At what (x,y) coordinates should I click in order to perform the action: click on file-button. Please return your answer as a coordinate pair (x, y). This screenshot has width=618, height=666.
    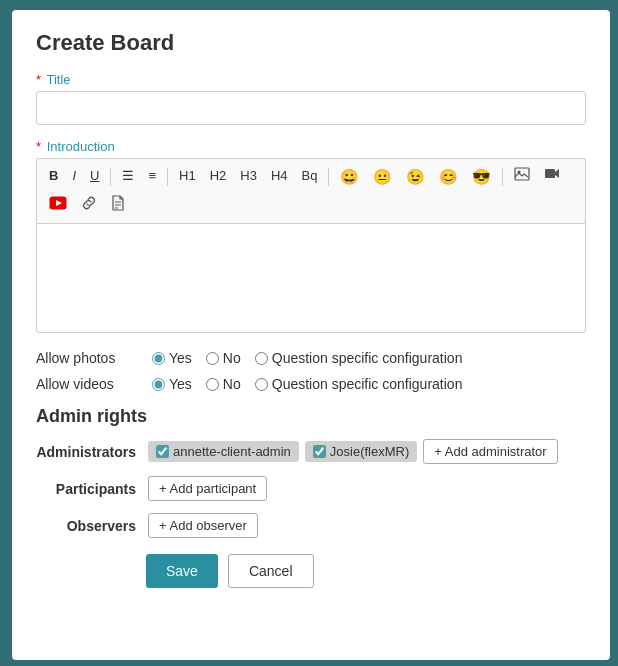
    Looking at the image, I should click on (118, 206).